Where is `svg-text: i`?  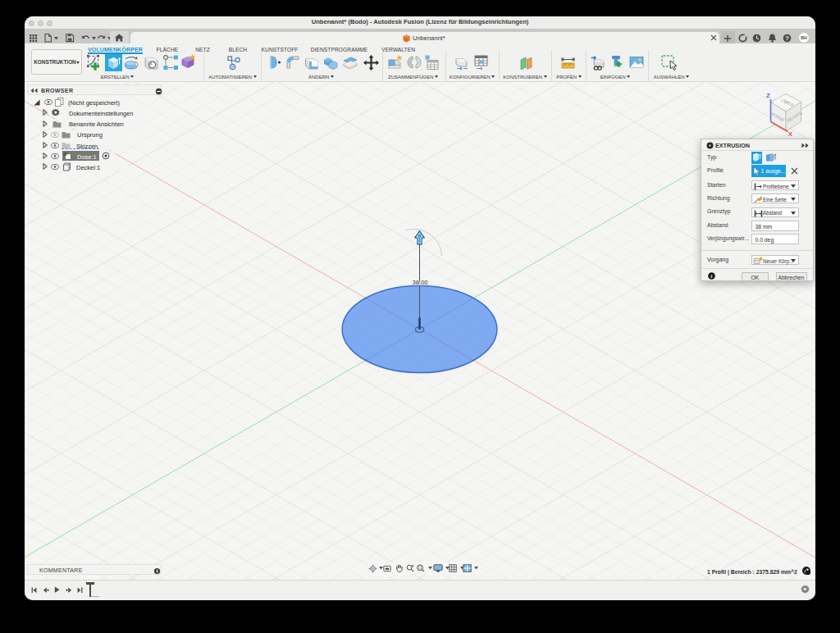 svg-text: i is located at coordinates (712, 276).